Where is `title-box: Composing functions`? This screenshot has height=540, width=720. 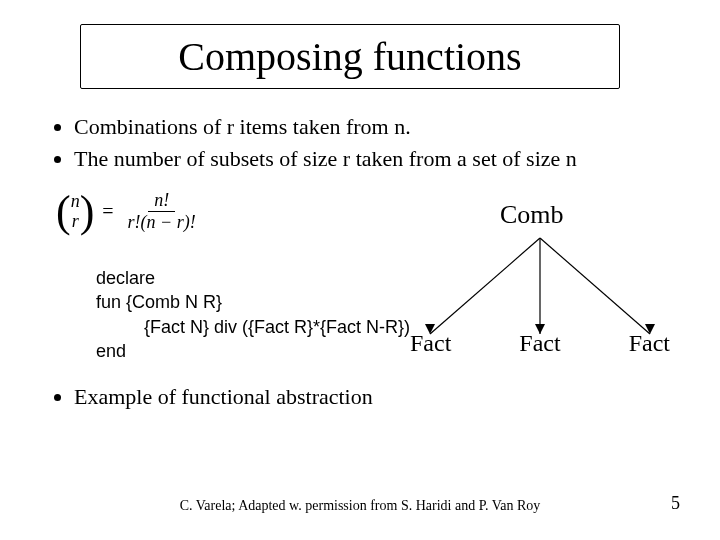
title-box: Composing functions is located at coordinates (350, 56).